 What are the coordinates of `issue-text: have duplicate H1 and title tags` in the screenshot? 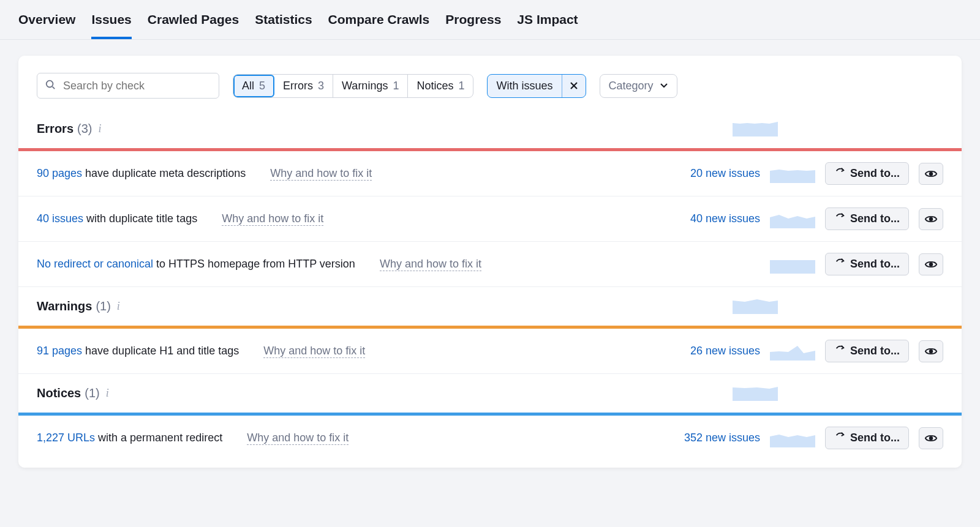 It's located at (160, 351).